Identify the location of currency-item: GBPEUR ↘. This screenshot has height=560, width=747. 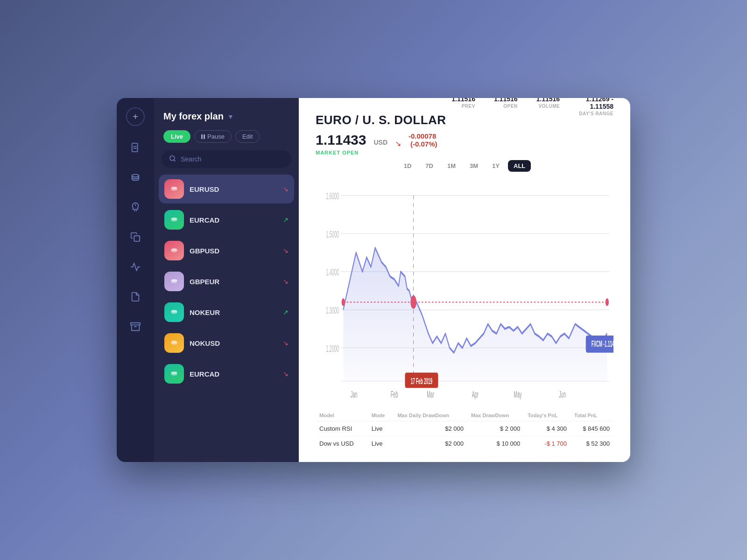
(226, 281).